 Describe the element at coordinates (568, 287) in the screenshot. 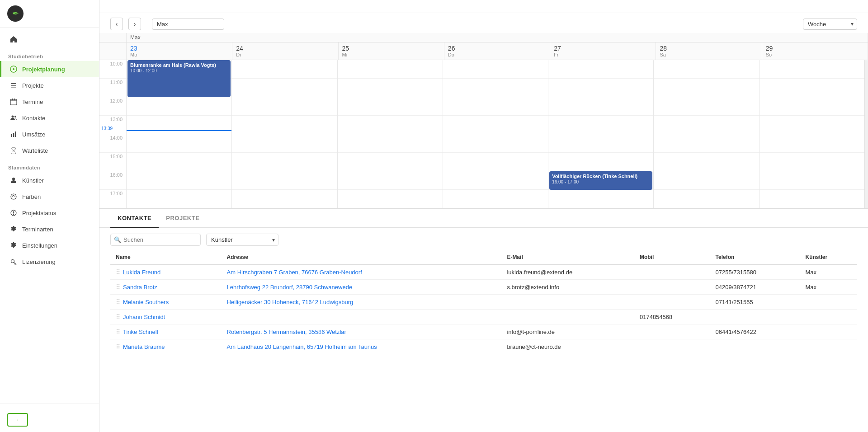

I see `contact-email: s.brotz@extend.info` at that location.